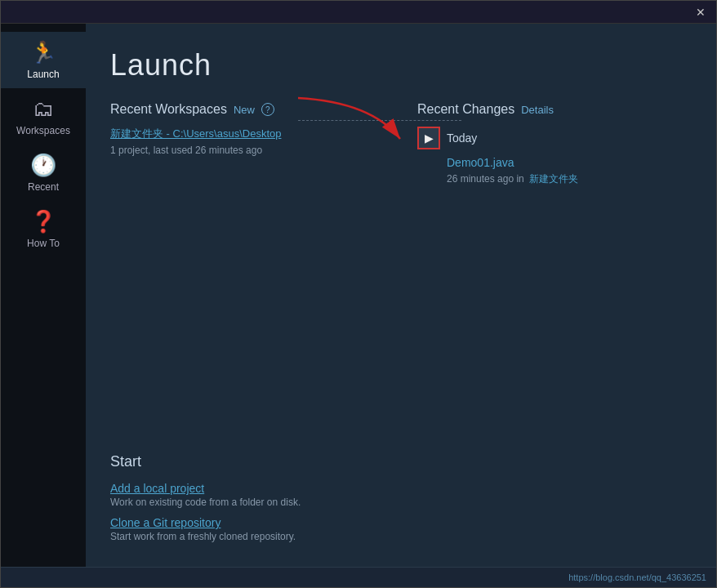  Describe the element at coordinates (397, 65) in the screenshot. I see `page-title: Launch` at that location.